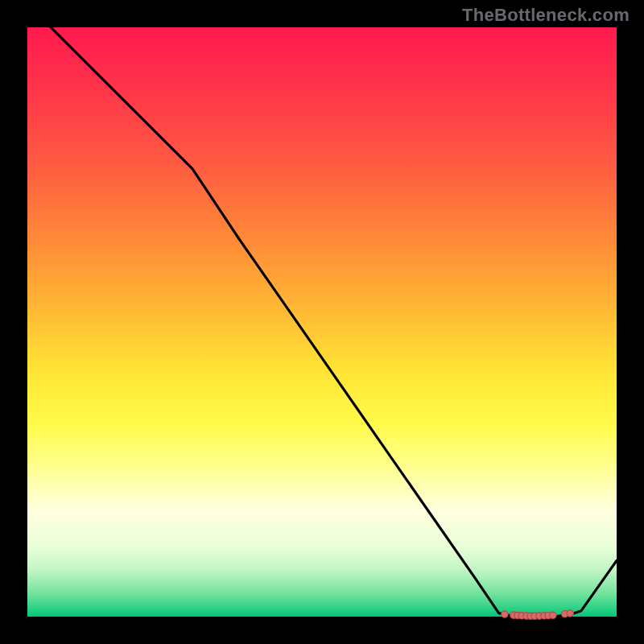  What do you see at coordinates (538, 615) in the screenshot?
I see `data-dots` at bounding box center [538, 615].